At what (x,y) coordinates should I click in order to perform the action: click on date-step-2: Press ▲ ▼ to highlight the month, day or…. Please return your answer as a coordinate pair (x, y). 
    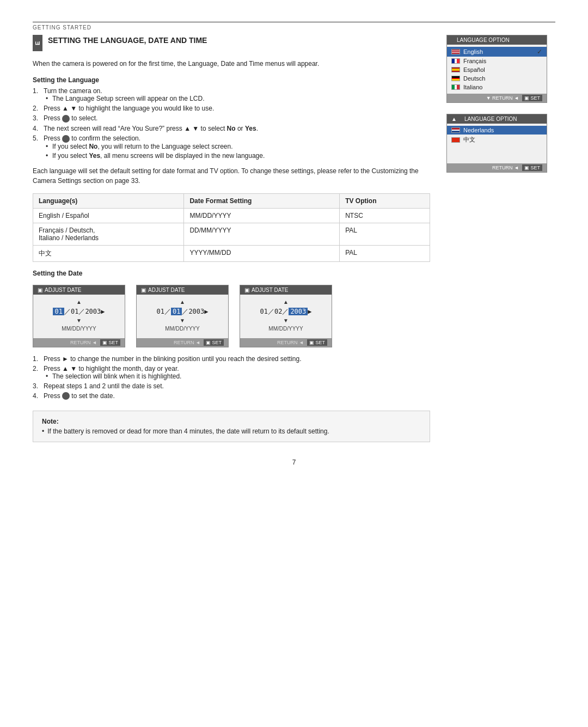
    Looking at the image, I should click on (231, 372).